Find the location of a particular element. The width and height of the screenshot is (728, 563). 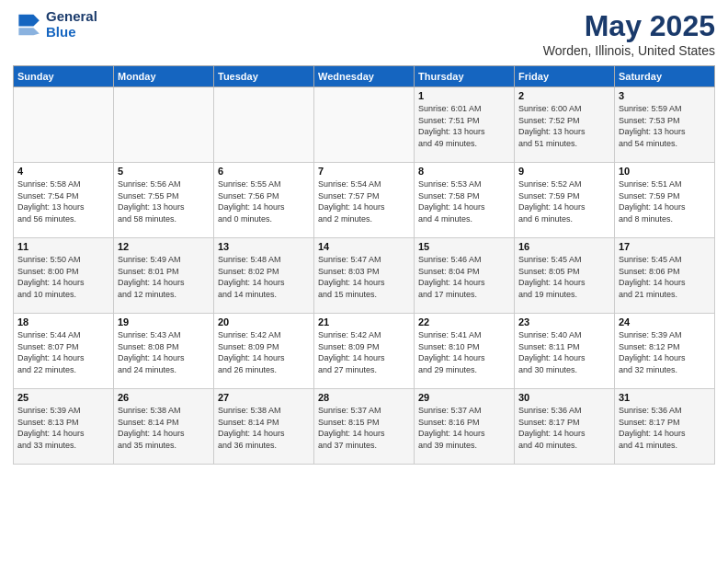

day-number: 18 is located at coordinates (63, 322).